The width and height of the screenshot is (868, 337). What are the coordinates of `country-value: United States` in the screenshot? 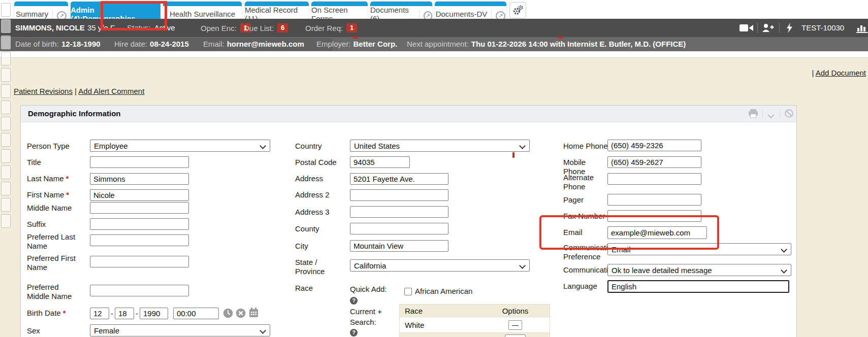 It's located at (377, 146).